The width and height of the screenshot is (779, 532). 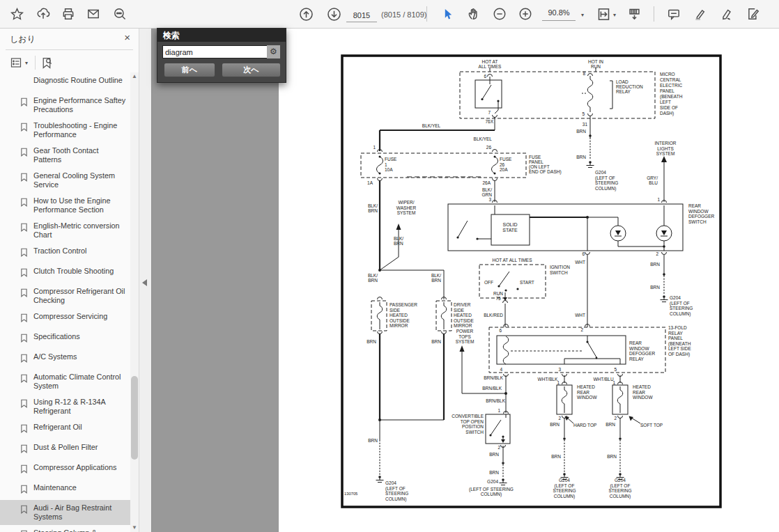 What do you see at coordinates (753, 14) in the screenshot?
I see `edit-document-icon` at bounding box center [753, 14].